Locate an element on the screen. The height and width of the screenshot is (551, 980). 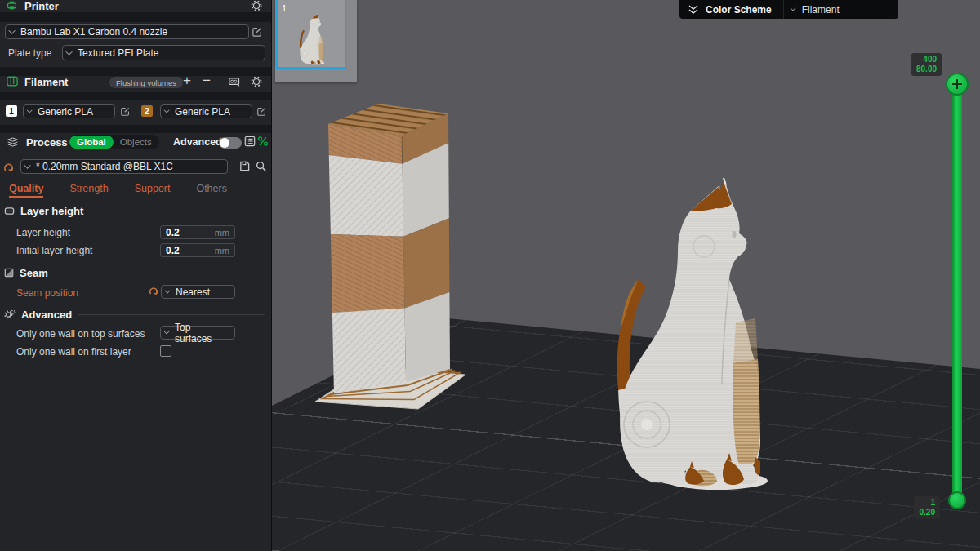
process-preset-select: * 0.20mm Standard @BBL X1C is located at coordinates (124, 167).